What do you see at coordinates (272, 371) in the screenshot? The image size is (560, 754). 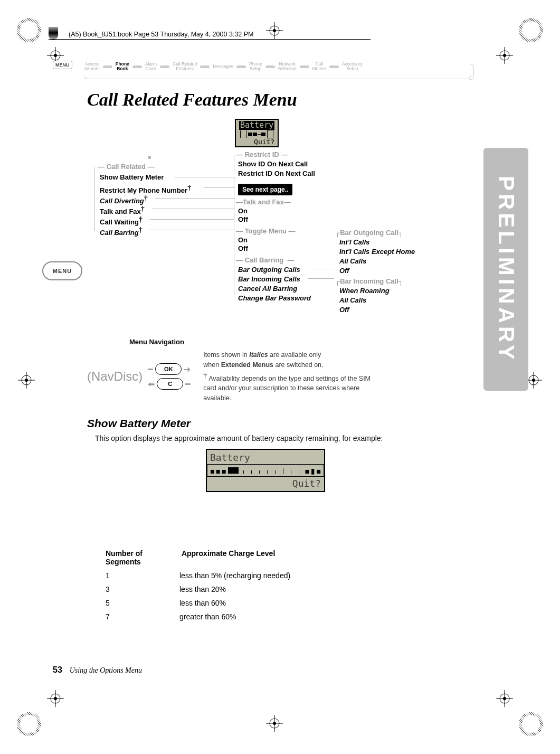 I see `menu-navigation-block: Menu Navigation (NavDisc) ━ OK ➔ ⬅ C ━ I…` at bounding box center [272, 371].